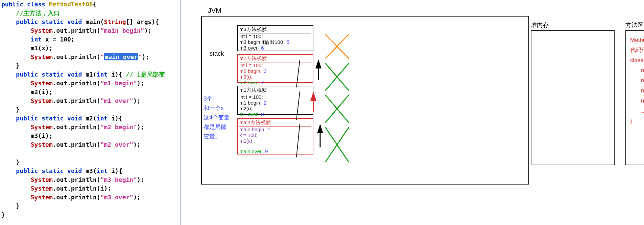 The height and width of the screenshot is (225, 644). What do you see at coordinates (90, 75) in the screenshot?
I see `code-line: public static void m1(int i){ // i是局部变` at bounding box center [90, 75].